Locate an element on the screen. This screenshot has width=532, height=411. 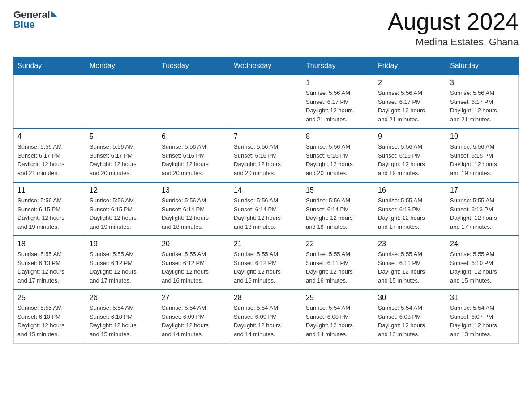
day-number: 27 is located at coordinates (194, 298).